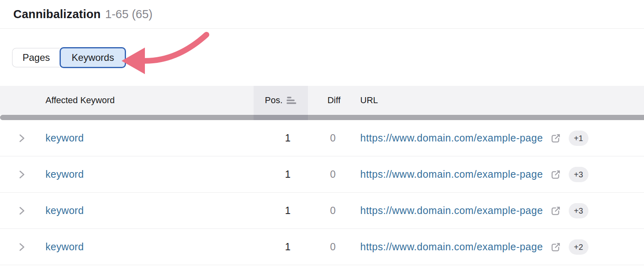 This screenshot has height=268, width=644. Describe the element at coordinates (18, 100) in the screenshot. I see `expand-column-header` at that location.